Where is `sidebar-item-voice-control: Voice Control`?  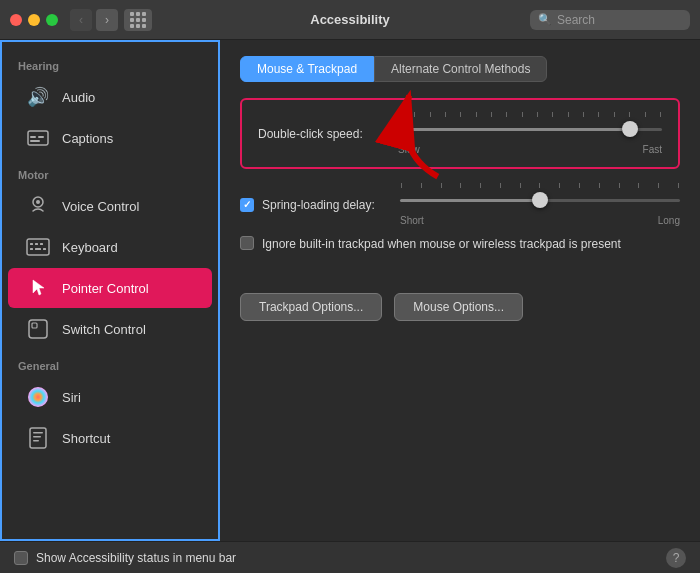 sidebar-item-voice-control: Voice Control is located at coordinates (110, 206).